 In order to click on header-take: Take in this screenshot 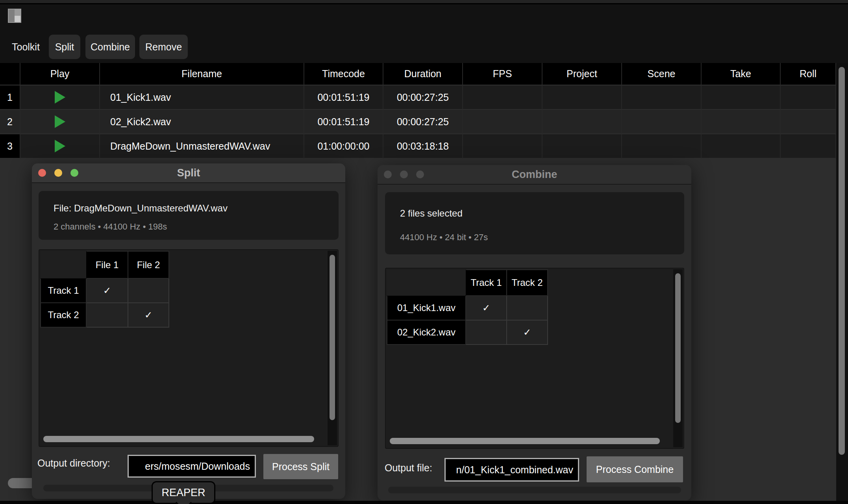, I will do `click(741, 74)`.